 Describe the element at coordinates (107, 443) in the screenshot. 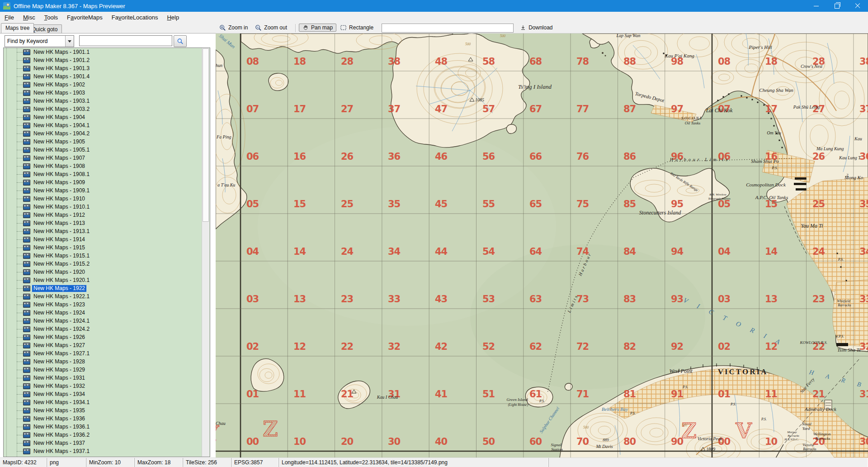

I see `tree-item-1937: New HK Maps - 1937` at that location.